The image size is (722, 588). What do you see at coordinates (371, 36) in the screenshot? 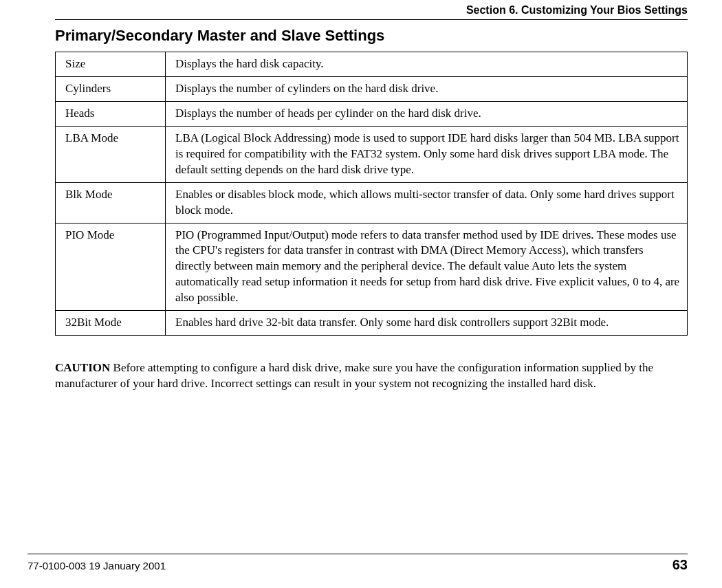
I see `section-title: Primary/Secondary Master and Slave Setti…` at bounding box center [371, 36].